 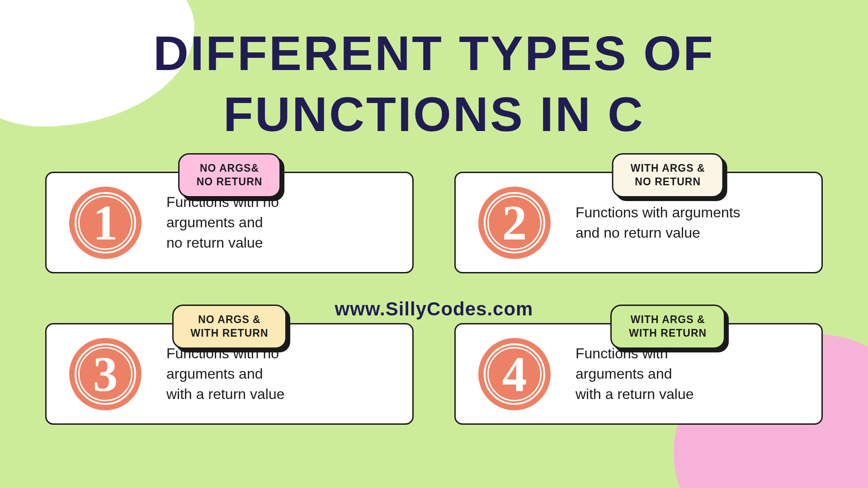 I want to click on description-2: Functions with arguments and no return v…, so click(x=658, y=223).